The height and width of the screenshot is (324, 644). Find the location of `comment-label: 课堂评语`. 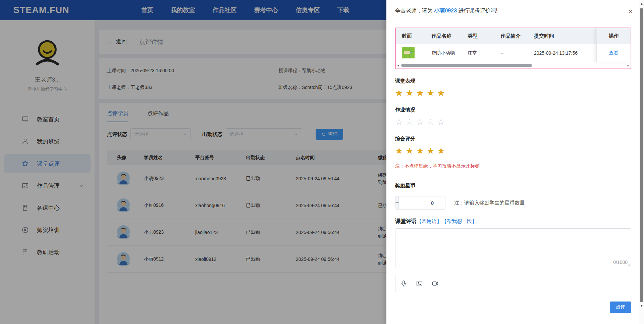

comment-label: 课堂评语 is located at coordinates (406, 222).